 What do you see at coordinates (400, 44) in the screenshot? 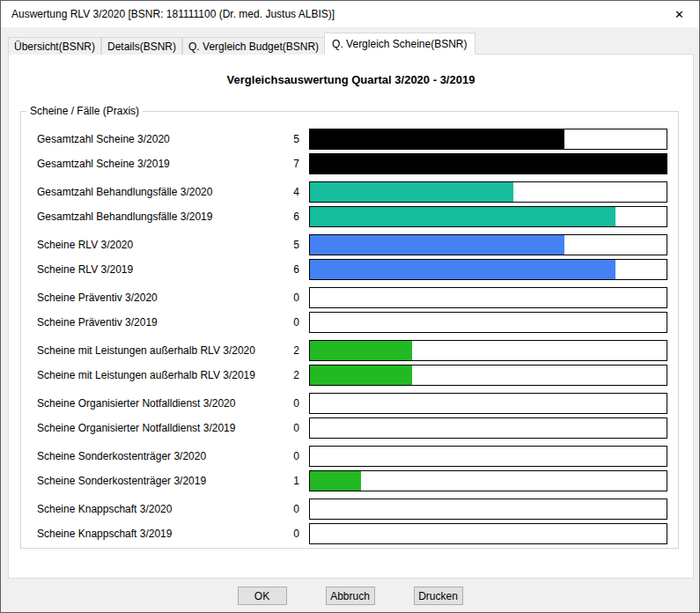
I see `tab-4: Q. Vergleich Scheine(BSNR)` at bounding box center [400, 44].